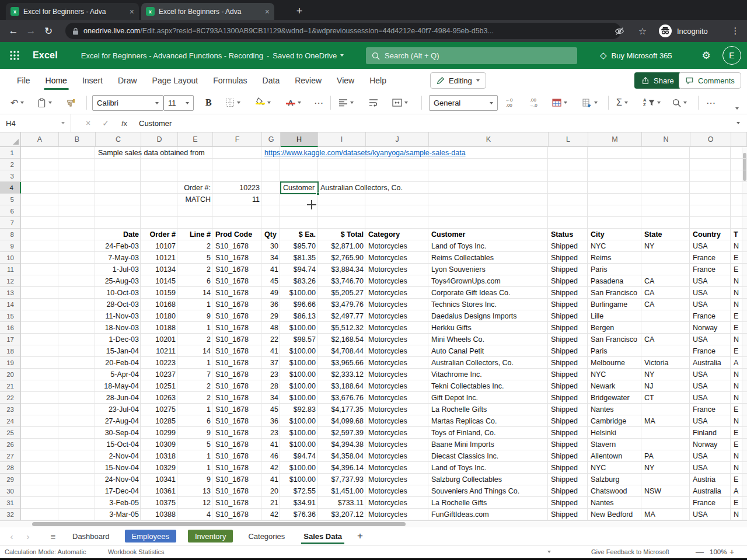  I want to click on table-cell: 2-Nov-04, so click(118, 456).